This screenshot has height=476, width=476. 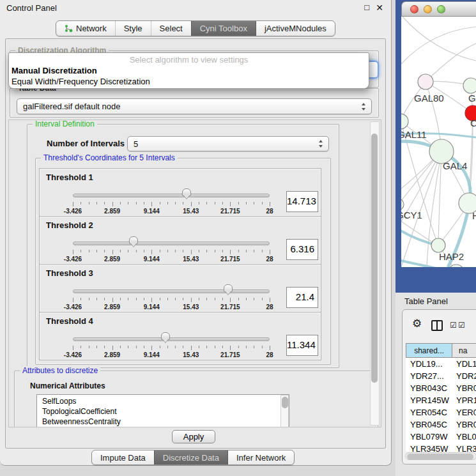 What do you see at coordinates (73, 259) in the screenshot?
I see `tick-label: -3.426` at bounding box center [73, 259].